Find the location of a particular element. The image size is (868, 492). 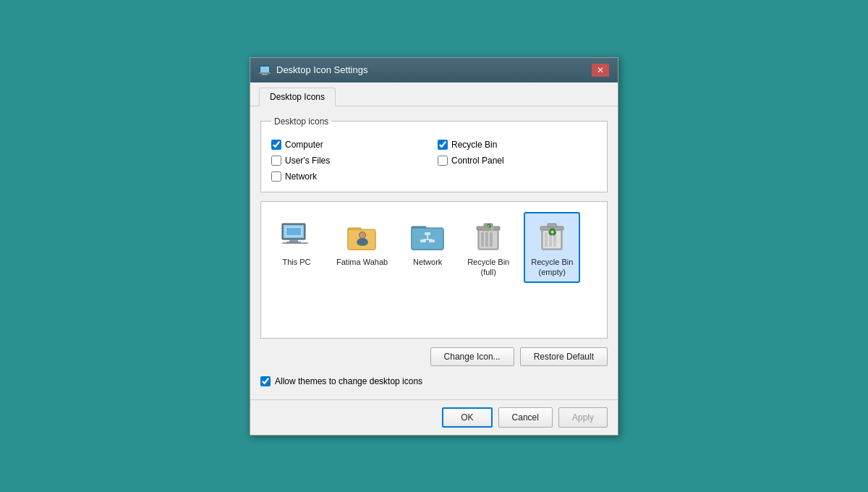

icon-recycle-empty: ♻ Recycle Bin(empty) is located at coordinates (552, 247).